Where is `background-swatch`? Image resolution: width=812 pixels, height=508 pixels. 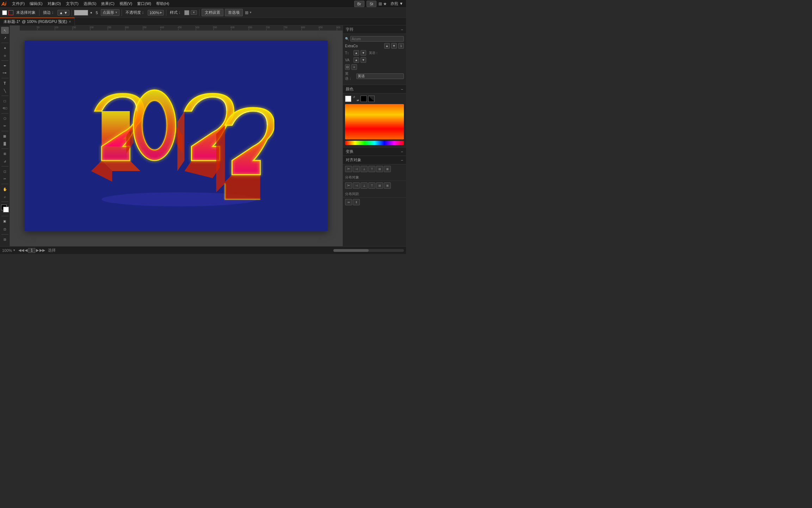 background-swatch is located at coordinates (6, 210).